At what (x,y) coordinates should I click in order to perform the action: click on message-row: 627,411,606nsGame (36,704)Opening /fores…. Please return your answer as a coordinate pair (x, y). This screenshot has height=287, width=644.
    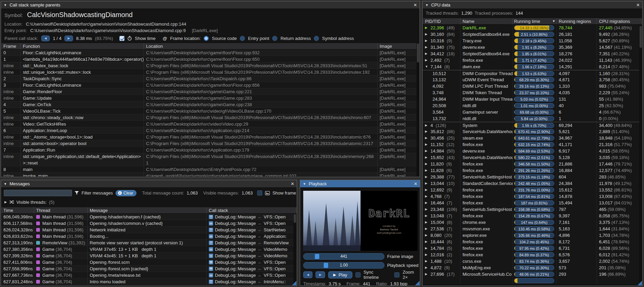
    Looking at the image, I should click on (149, 262).